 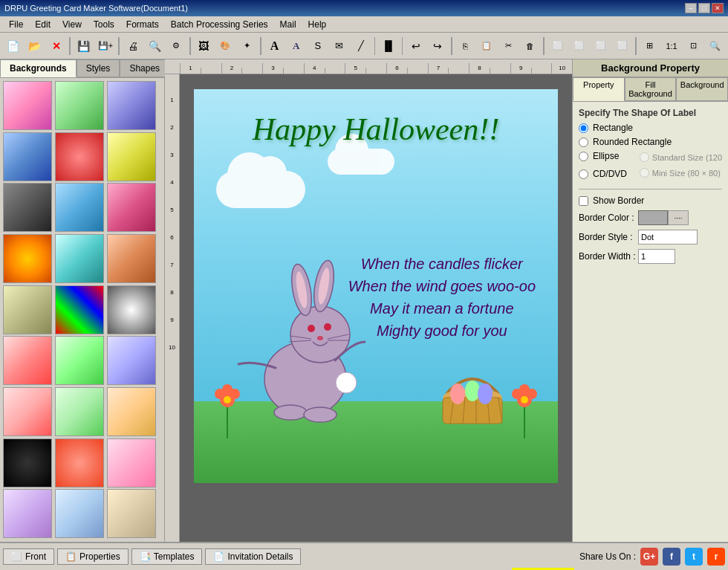 I want to click on stamp-button: ✦, so click(x=247, y=46).